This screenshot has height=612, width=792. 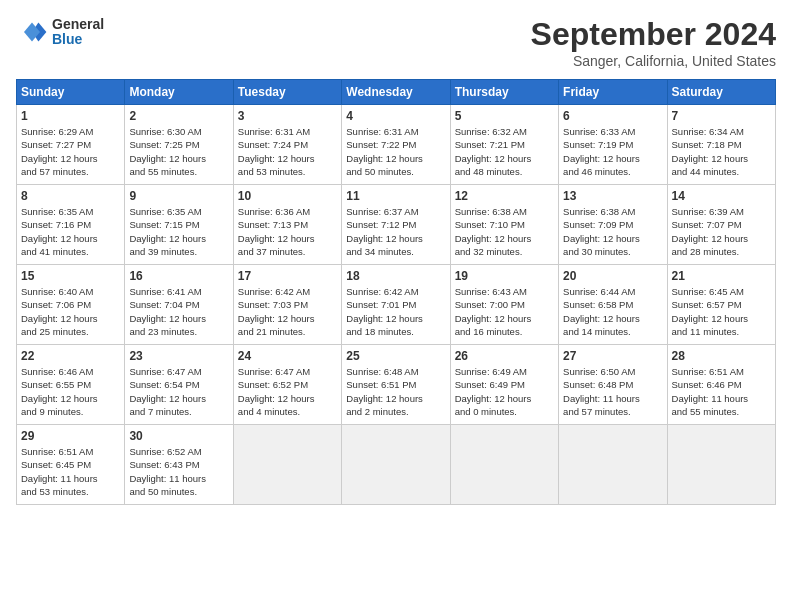 What do you see at coordinates (272, 172) in the screenshot?
I see `daylight-extra: and 53 minutes.` at bounding box center [272, 172].